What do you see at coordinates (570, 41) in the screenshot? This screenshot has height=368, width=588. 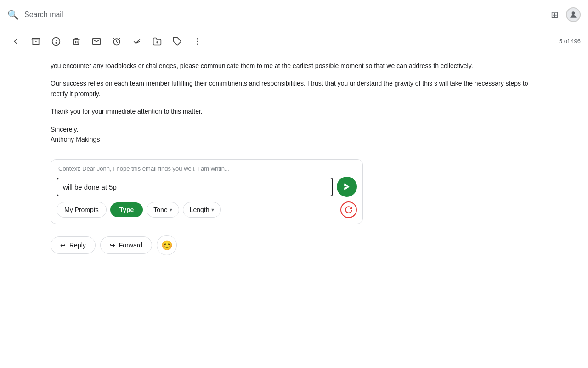 I see `email-count: 5 of 496` at bounding box center [570, 41].